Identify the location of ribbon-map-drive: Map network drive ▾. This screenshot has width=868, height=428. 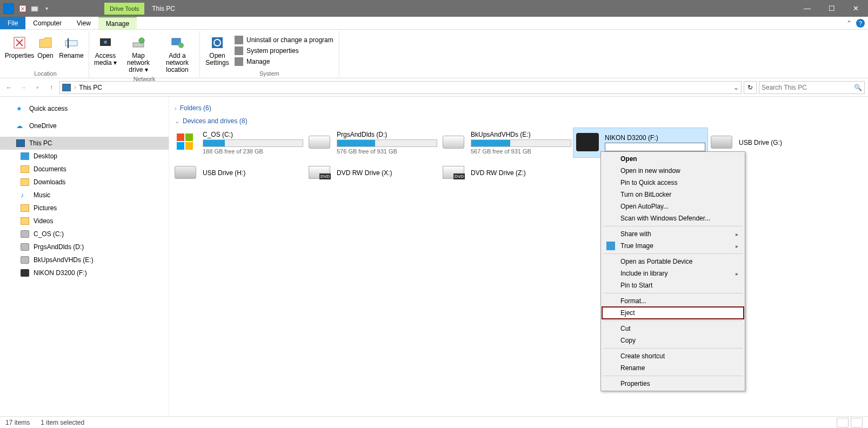
(138, 54).